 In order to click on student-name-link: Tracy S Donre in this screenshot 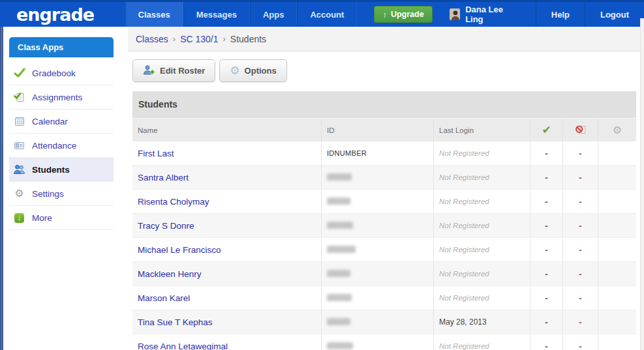, I will do `click(166, 226)`.